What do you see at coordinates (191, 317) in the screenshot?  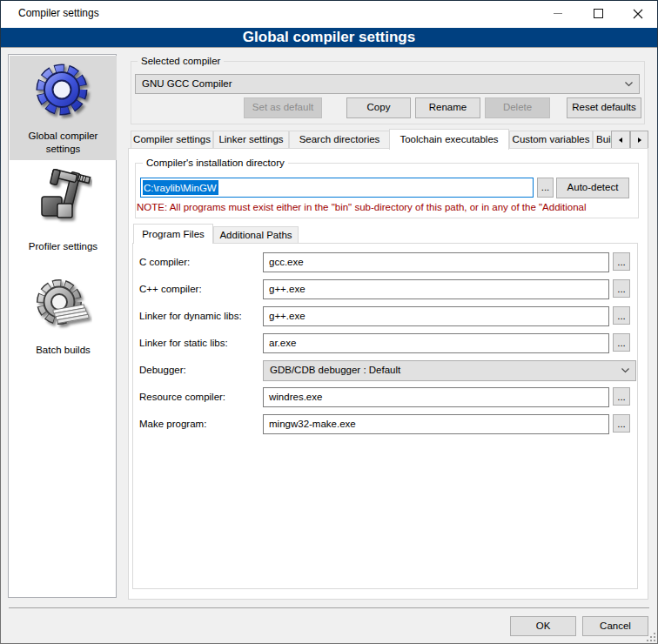 I see `field-label: Linker for dynamic libs:` at bounding box center [191, 317].